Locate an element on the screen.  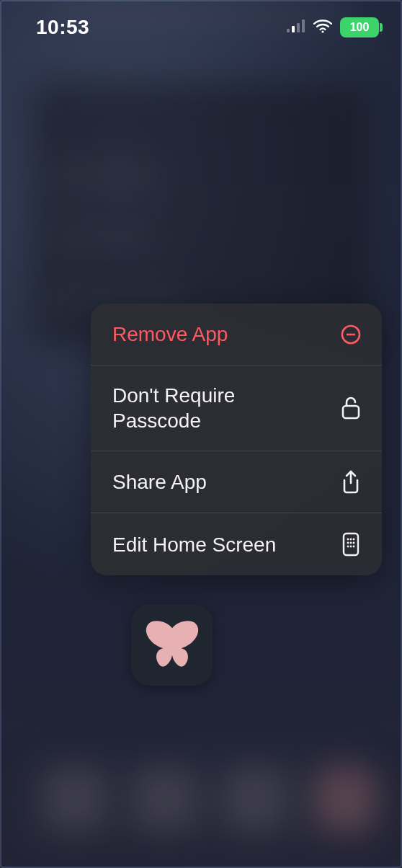
butterfly-icon is located at coordinates (172, 645).